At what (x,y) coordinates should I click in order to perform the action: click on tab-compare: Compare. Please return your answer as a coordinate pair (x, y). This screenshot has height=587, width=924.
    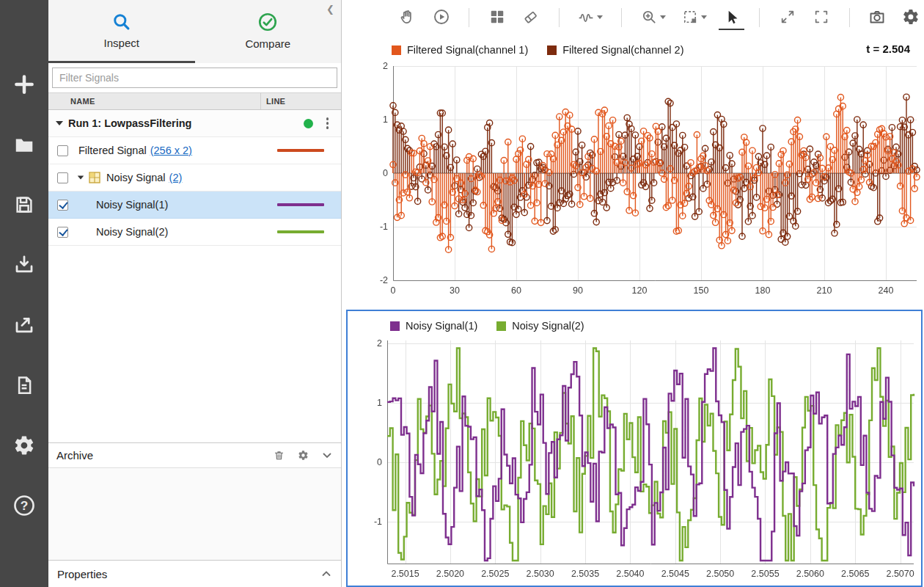
    Looking at the image, I should click on (268, 32).